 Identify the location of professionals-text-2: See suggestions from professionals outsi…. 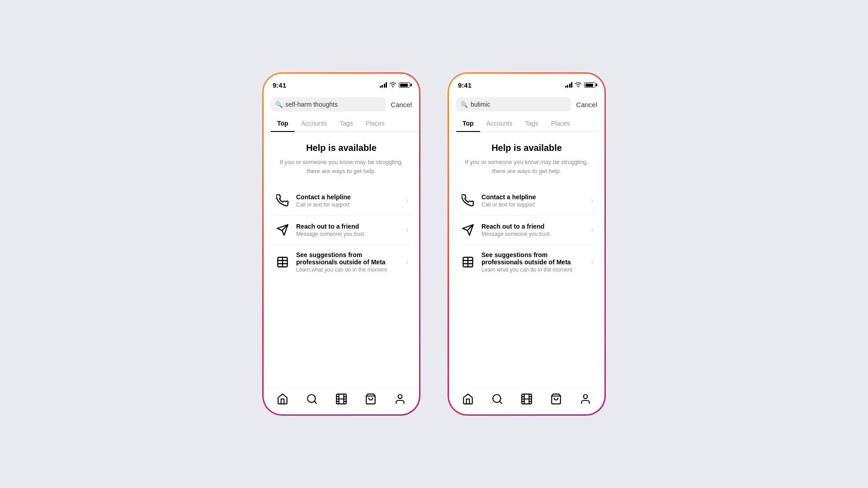
(534, 262).